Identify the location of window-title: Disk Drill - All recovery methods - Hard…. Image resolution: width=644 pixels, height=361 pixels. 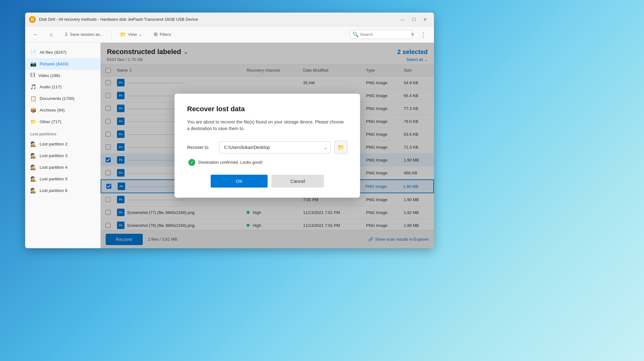
(218, 19).